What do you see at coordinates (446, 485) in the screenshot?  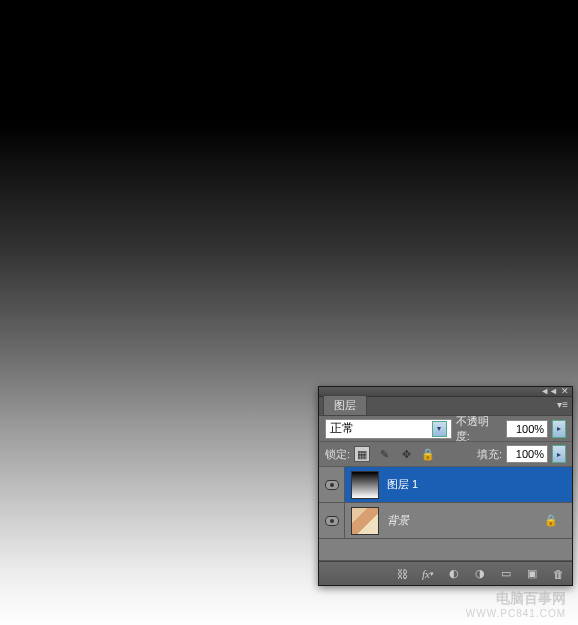 I see `layer-row: 图层 1` at bounding box center [446, 485].